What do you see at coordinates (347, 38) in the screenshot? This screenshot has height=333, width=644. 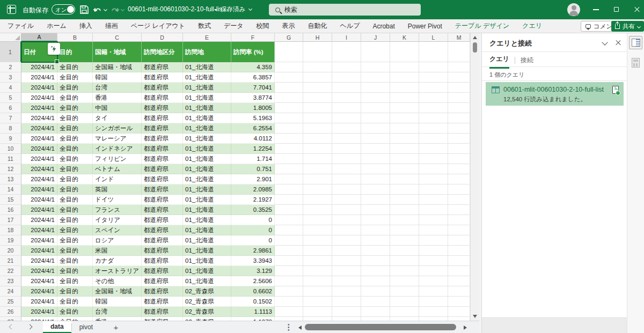 I see `column-header-I: I` at bounding box center [347, 38].